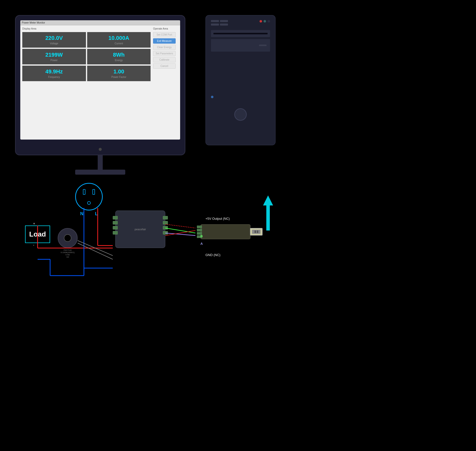 The width and height of the screenshot is (476, 451). Describe the element at coordinates (119, 73) in the screenshot. I see `power-factor-cell: 1.00 Power Factor` at that location.